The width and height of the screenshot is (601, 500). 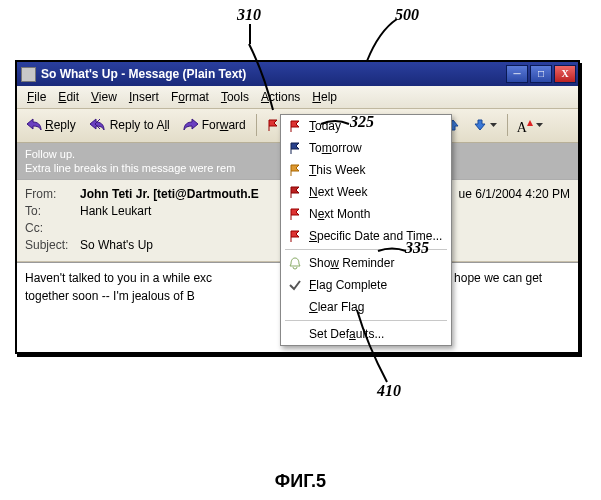 I want to click on next-button, so click(x=485, y=125).